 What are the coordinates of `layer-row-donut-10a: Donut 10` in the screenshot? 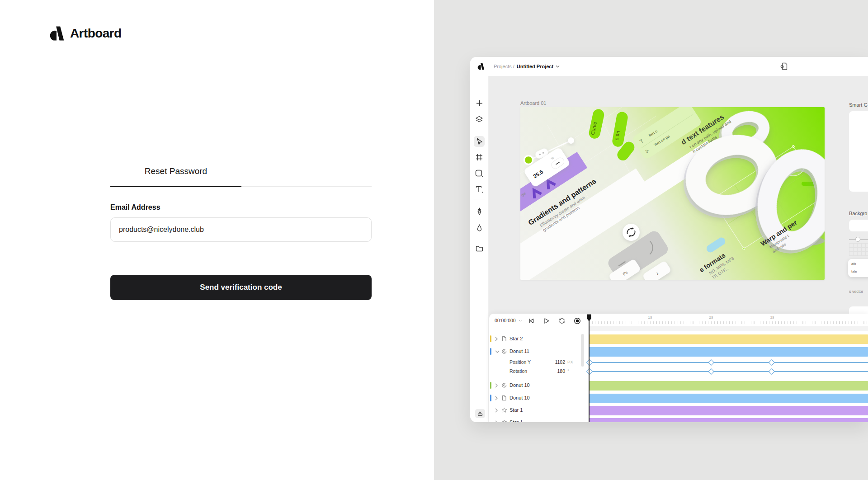 It's located at (539, 386).